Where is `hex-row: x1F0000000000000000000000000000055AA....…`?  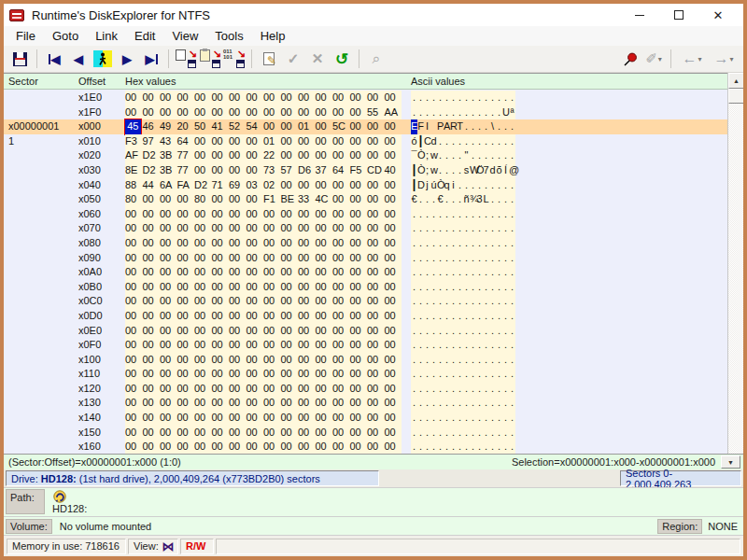 hex-row: x1F0000000000000000000000000000055AA....… is located at coordinates (366, 113).